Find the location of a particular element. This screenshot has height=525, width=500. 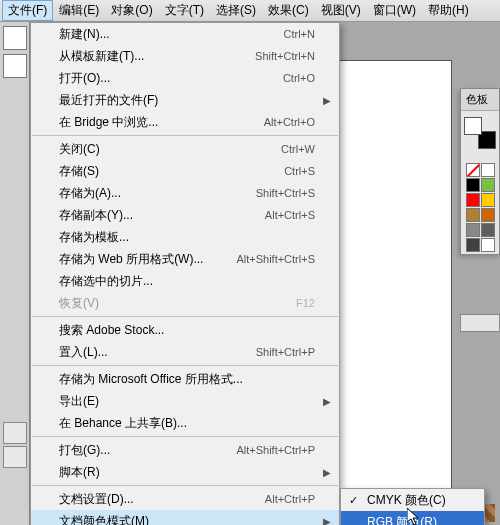

menu-item-label: 从模板新建(T)... is located at coordinates (157, 56).